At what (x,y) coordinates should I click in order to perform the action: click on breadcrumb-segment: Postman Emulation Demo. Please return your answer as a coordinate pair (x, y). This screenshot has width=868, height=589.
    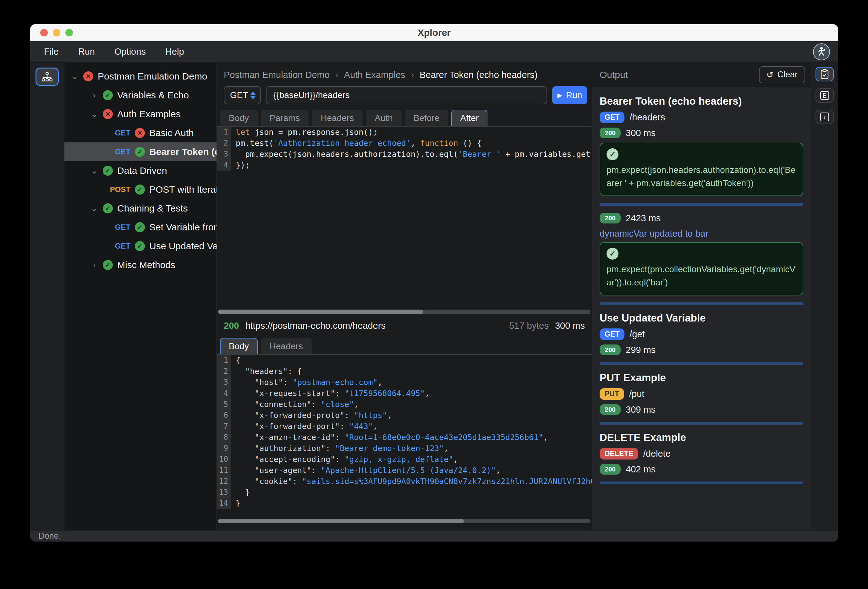
    Looking at the image, I should click on (277, 75).